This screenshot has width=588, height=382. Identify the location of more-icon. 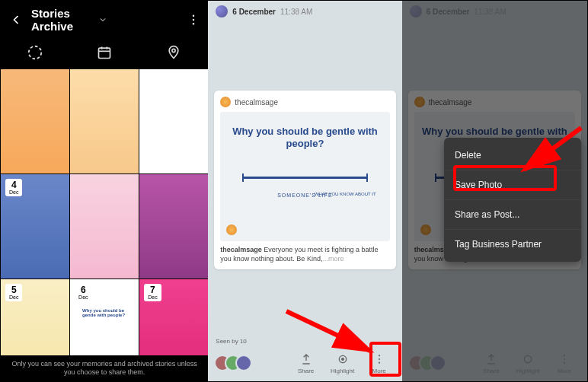
(379, 359).